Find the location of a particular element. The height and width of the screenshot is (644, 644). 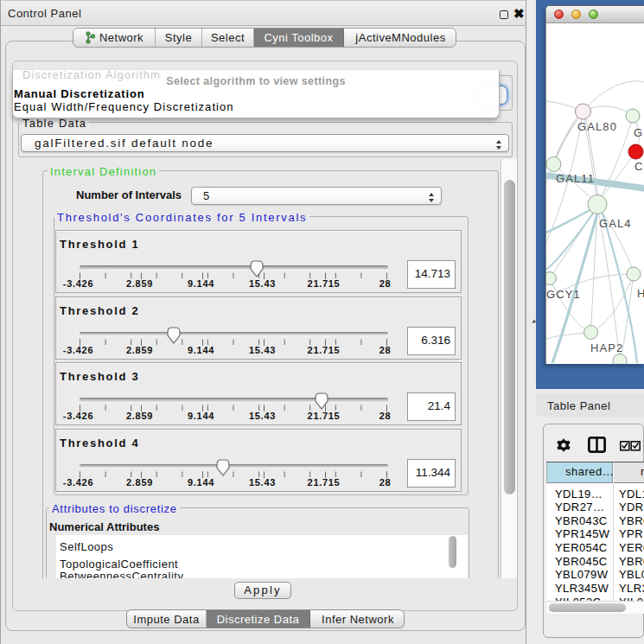

svg-text: GAL4 is located at coordinates (615, 223).